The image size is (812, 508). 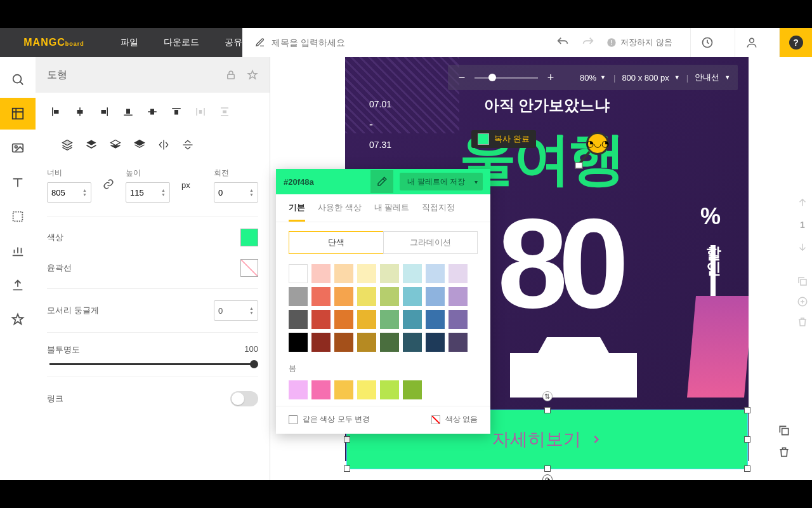 I want to click on page-up-icon, so click(x=802, y=203).